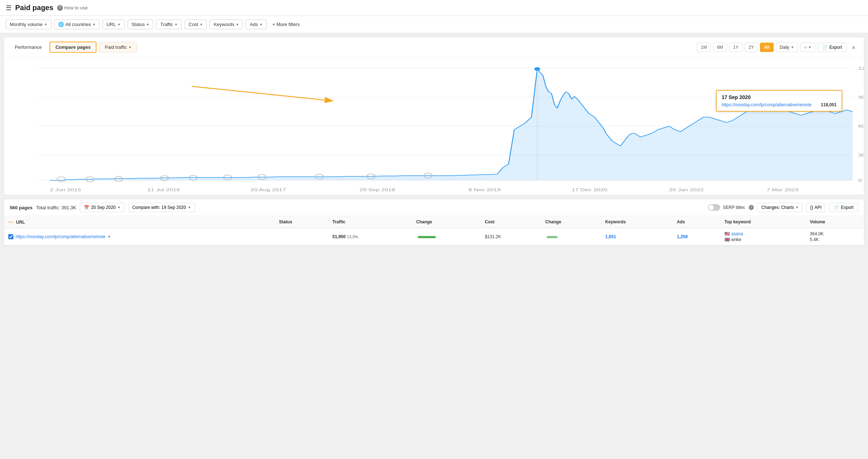 Image resolution: width=868 pixels, height=459 pixels. I want to click on filter-bar: Monthly volume ▼ 🌐 All countries ▼ URL ▼…, so click(434, 25).